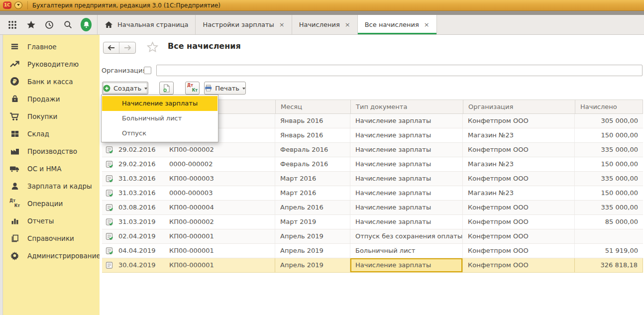 Image resolution: width=644 pixels, height=315 pixels. What do you see at coordinates (322, 25) in the screenshot?
I see `tab-bar: Начальная страницаНастройки зарплаты×Нач…` at bounding box center [322, 25].